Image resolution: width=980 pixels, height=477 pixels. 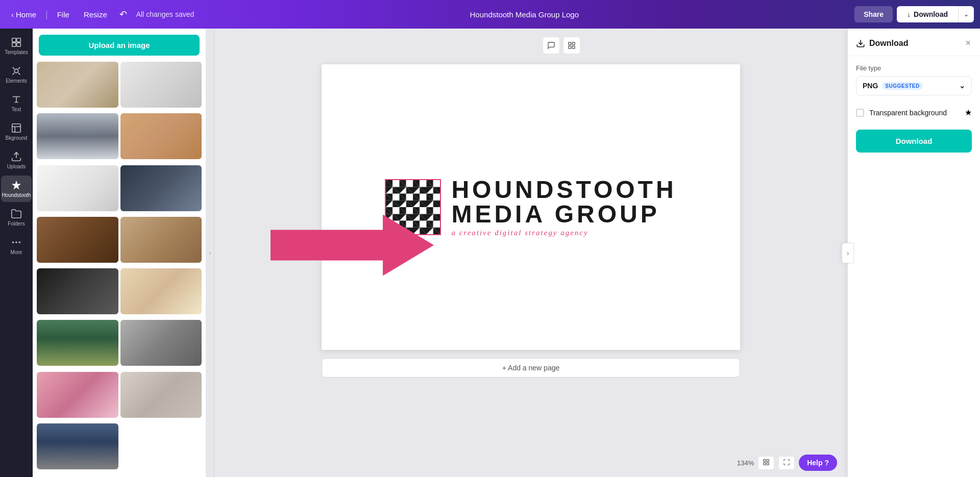 I want to click on sidebar-item-label: Folders, so click(x=16, y=223).